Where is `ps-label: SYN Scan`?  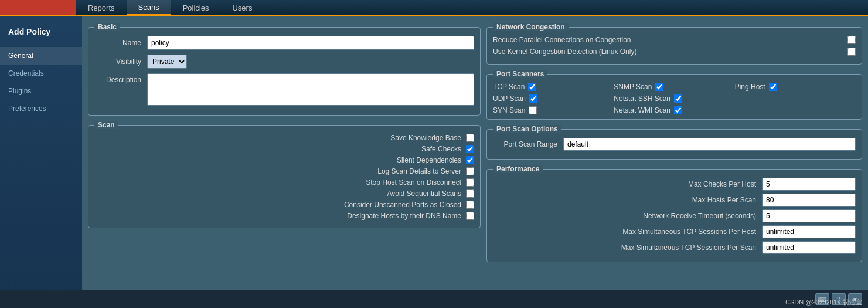 ps-label: SYN Scan is located at coordinates (509, 110).